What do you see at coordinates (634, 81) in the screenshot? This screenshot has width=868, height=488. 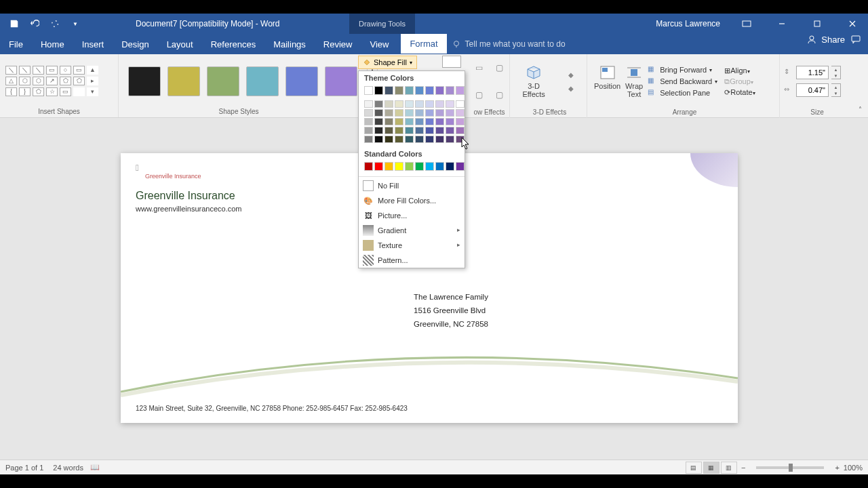 I see `wrap-text-button: Wrap Text` at bounding box center [634, 81].